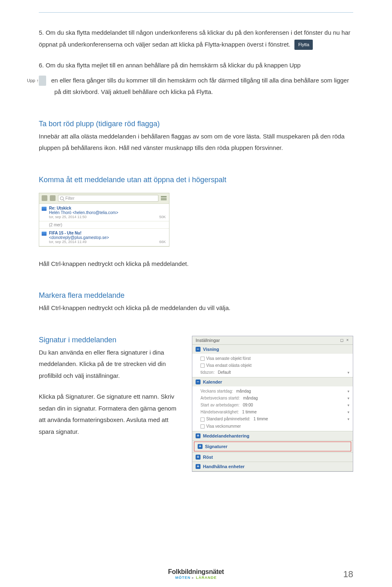 The height and width of the screenshot is (587, 392). What do you see at coordinates (207, 578) in the screenshot?
I see `brand-sub-2: LÄRANDE` at bounding box center [207, 578].